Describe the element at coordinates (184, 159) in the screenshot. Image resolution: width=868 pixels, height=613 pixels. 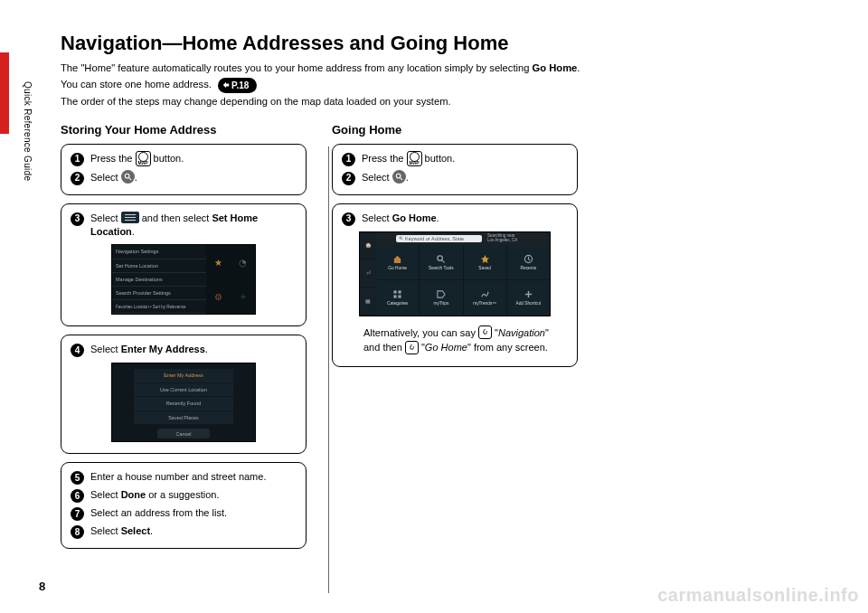
I see `col1-step-1: 1 Press the button.` at that location.